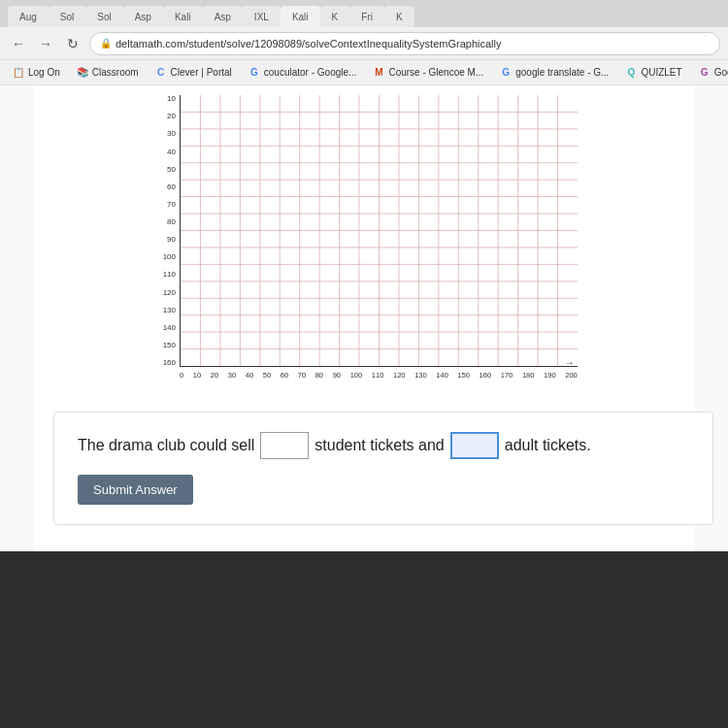 The image size is (728, 728). Describe the element at coordinates (571, 375) in the screenshot. I see `x-label-200: 200` at that location.